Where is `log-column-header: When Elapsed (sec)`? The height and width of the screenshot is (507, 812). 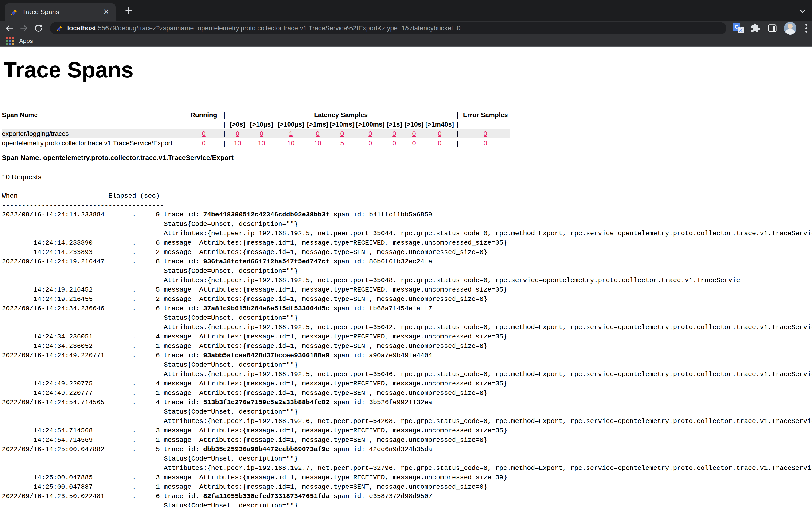
log-column-header: When Elapsed (sec) is located at coordinates (407, 196).